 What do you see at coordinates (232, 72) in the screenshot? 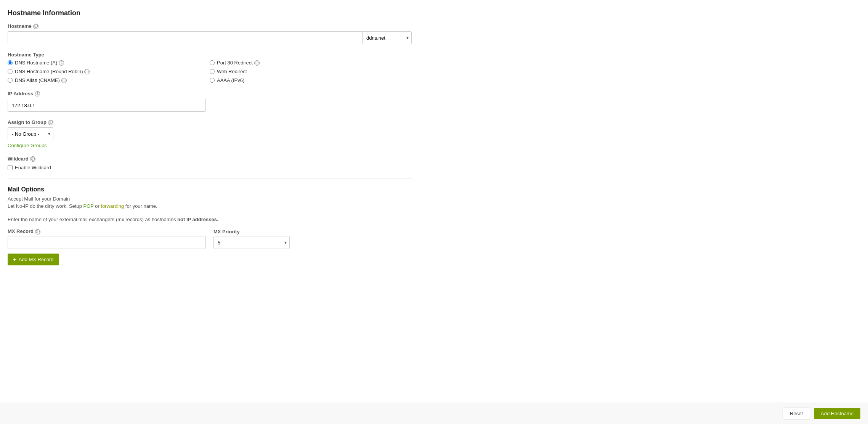
I see `radio-web-redirect-label: Web Redirect` at bounding box center [232, 72].